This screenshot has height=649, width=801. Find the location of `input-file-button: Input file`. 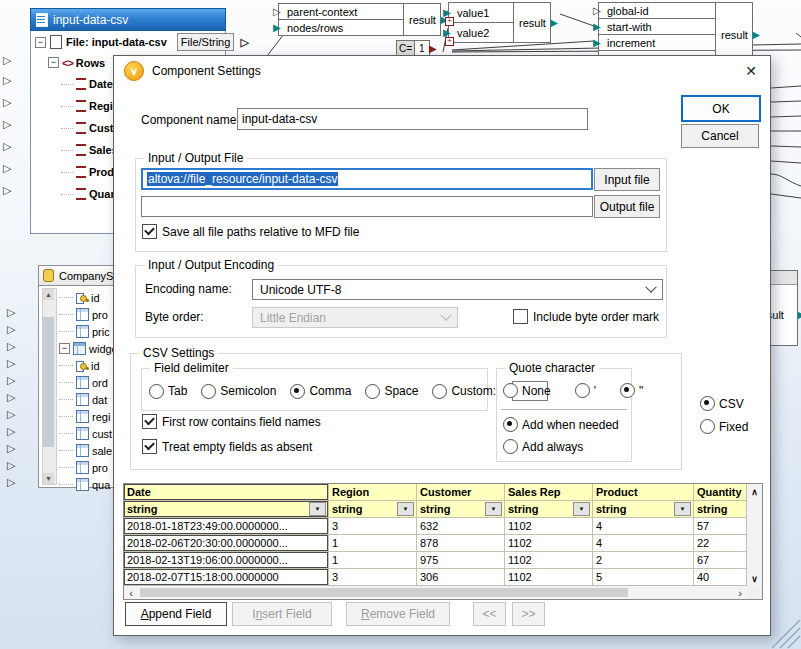

input-file-button: Input file is located at coordinates (627, 180).